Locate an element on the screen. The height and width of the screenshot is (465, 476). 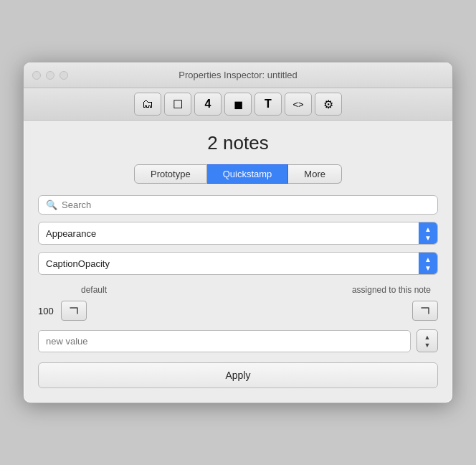
default-value: 100 is located at coordinates (46, 311).